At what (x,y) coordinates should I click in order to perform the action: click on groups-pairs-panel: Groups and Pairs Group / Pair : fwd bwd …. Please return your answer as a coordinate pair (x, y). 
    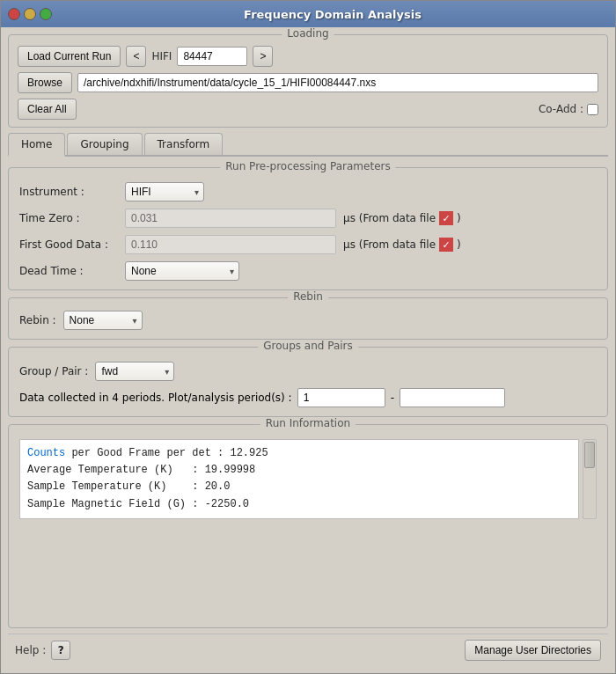
    Looking at the image, I should click on (308, 382).